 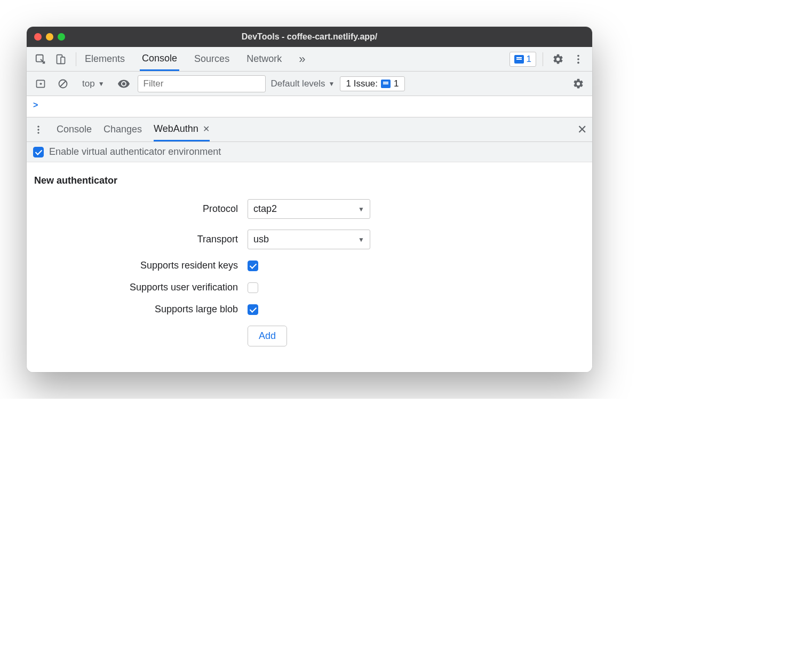 I want to click on transport-row: Transport usb ▼, so click(x=309, y=239).